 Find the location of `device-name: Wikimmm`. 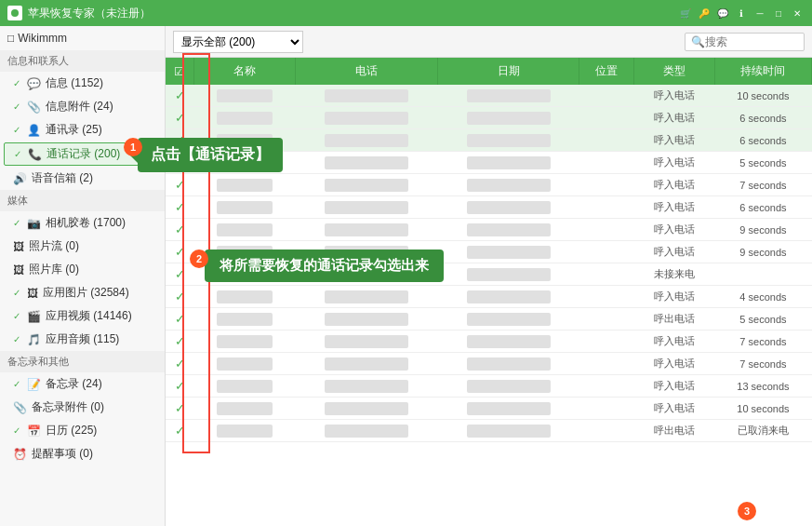

device-name: Wikimmm is located at coordinates (43, 38).